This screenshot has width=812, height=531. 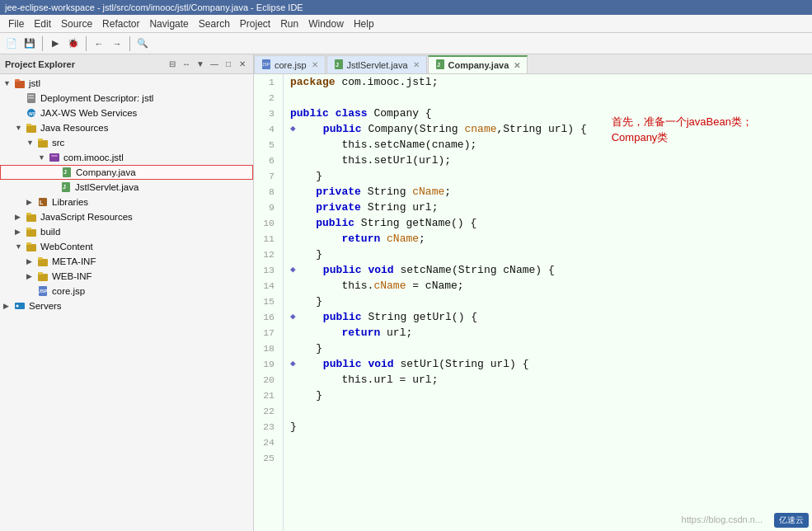 What do you see at coordinates (293, 317) in the screenshot?
I see `line-arrow-16: ◆` at bounding box center [293, 317].